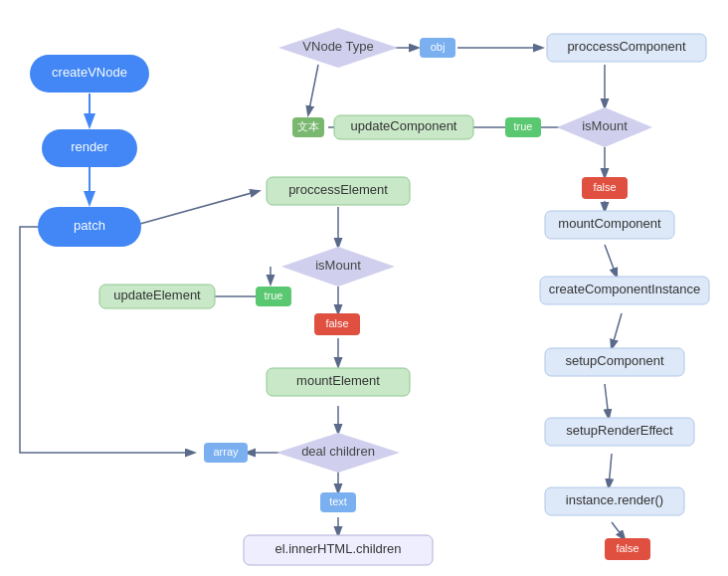 Image resolution: width=728 pixels, height=576 pixels. What do you see at coordinates (625, 288) in the screenshot?
I see `createComponentInstance-label: createComponentInstance` at bounding box center [625, 288].